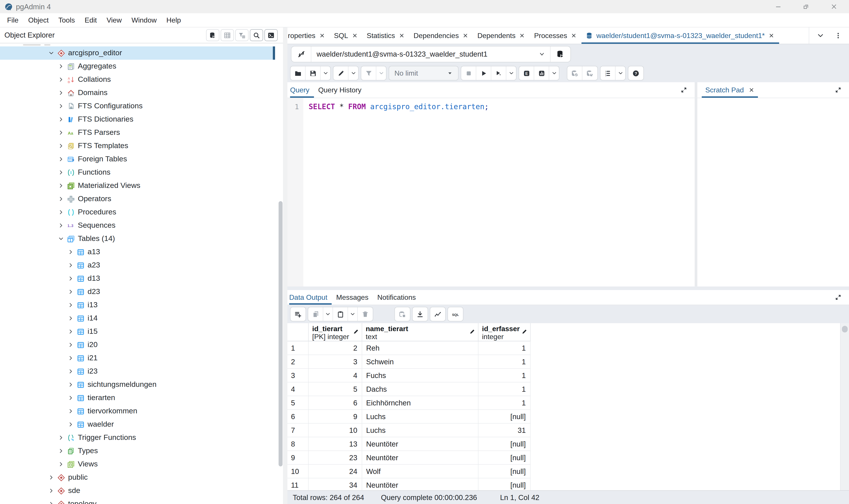 This screenshot has width=849, height=504. Describe the element at coordinates (336, 484) in the screenshot. I see `grid-cell: 34` at that location.